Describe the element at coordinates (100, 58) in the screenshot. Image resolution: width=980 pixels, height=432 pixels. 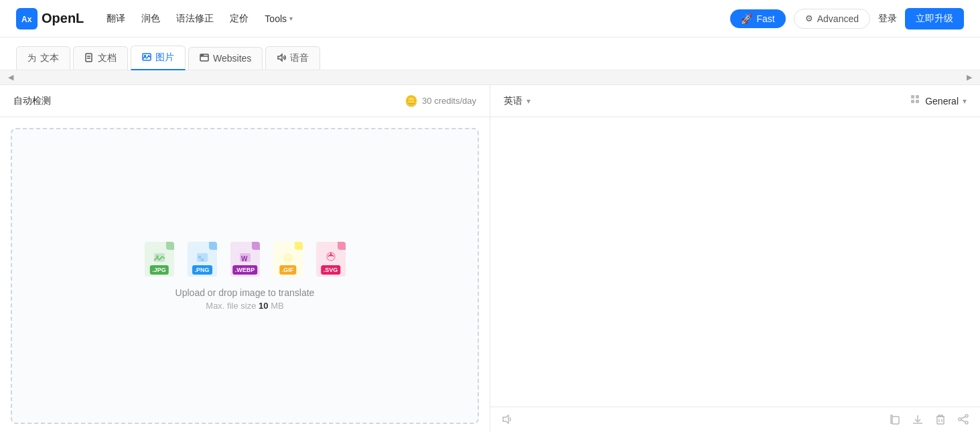
I see `tab-document: 文档` at that location.